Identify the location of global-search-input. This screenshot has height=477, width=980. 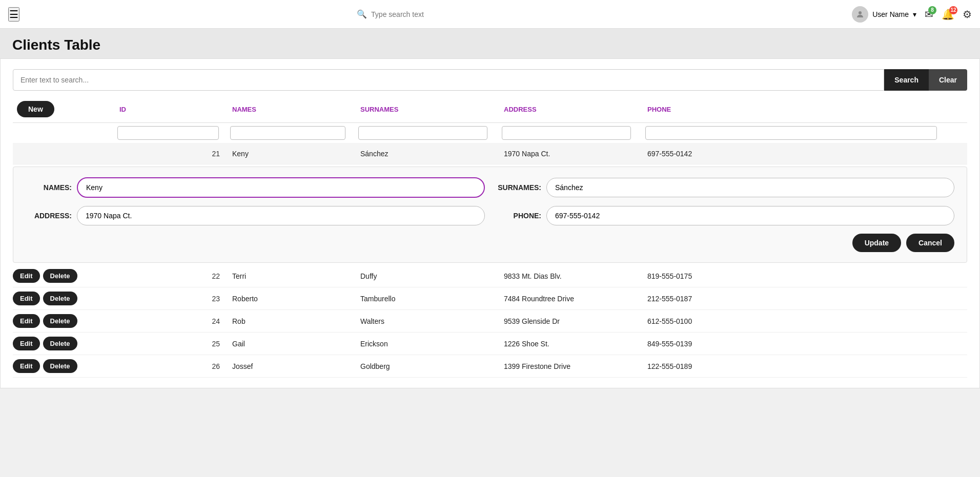
(448, 14).